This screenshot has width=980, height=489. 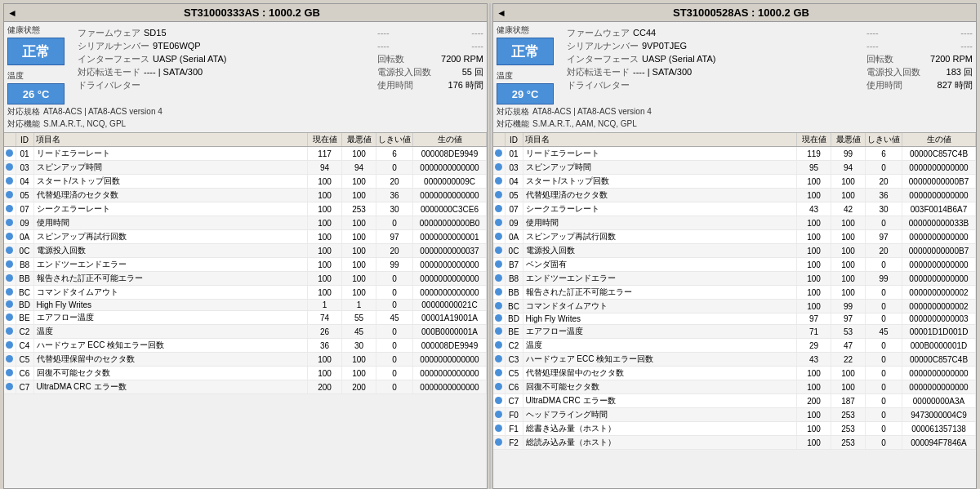 What do you see at coordinates (714, 72) in the screenshot?
I see `panel-2-transfer-row: 対応転送モード---- | SATA/300` at bounding box center [714, 72].